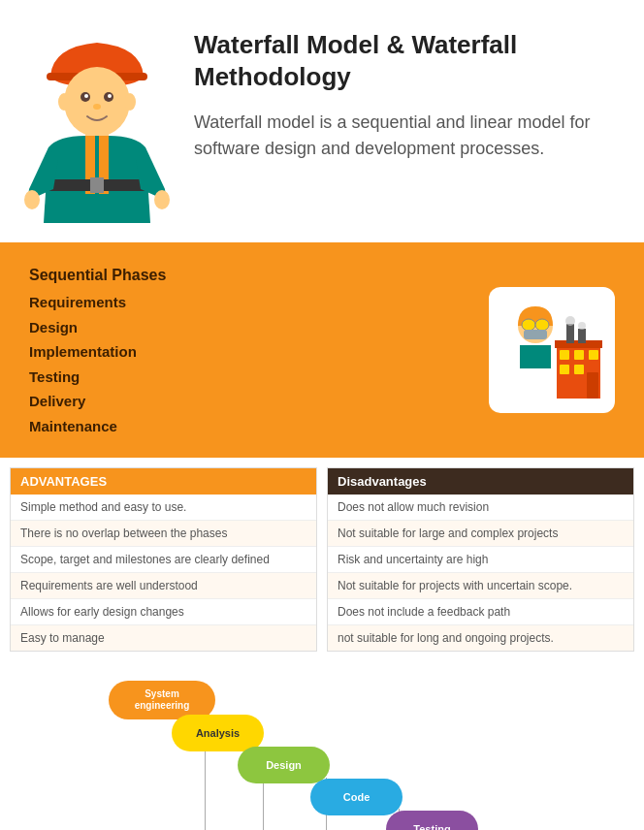 The image size is (644, 830). Describe the element at coordinates (249, 328) in the screenshot. I see `phase-design: Design` at that location.